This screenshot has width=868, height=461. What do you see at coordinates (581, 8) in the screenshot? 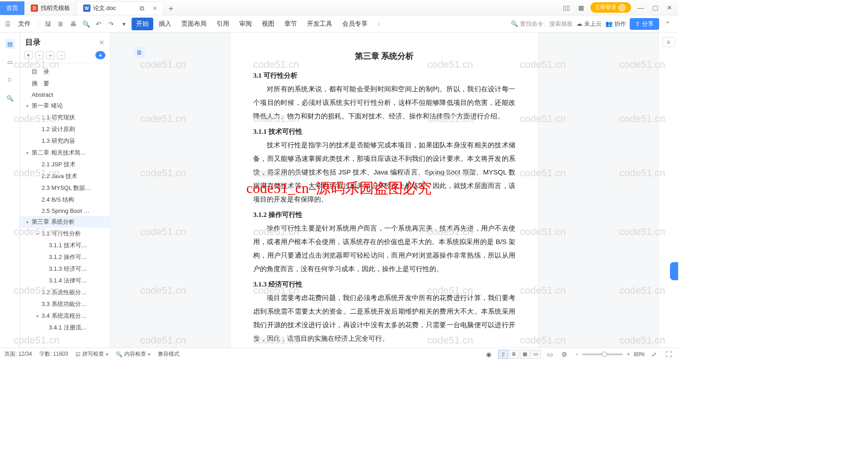
I see `apps-icon: ▦` at bounding box center [581, 8].